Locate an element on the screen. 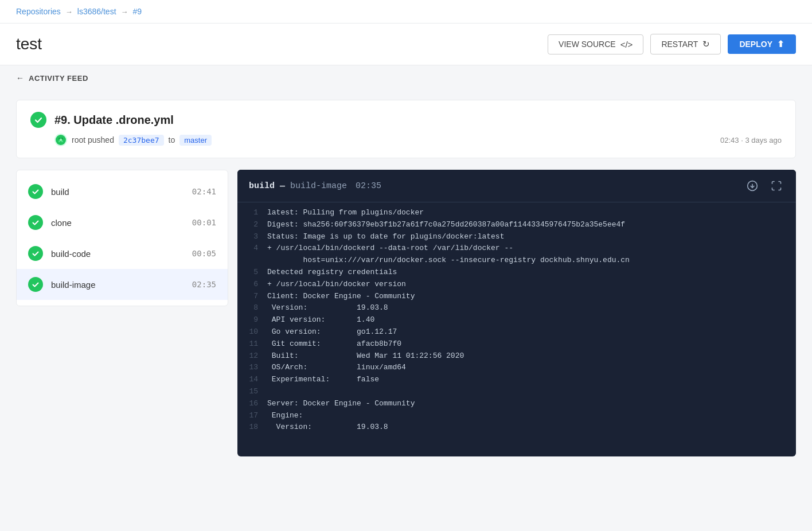 The height and width of the screenshot is (531, 812). stage-name: build-image is located at coordinates (118, 284).